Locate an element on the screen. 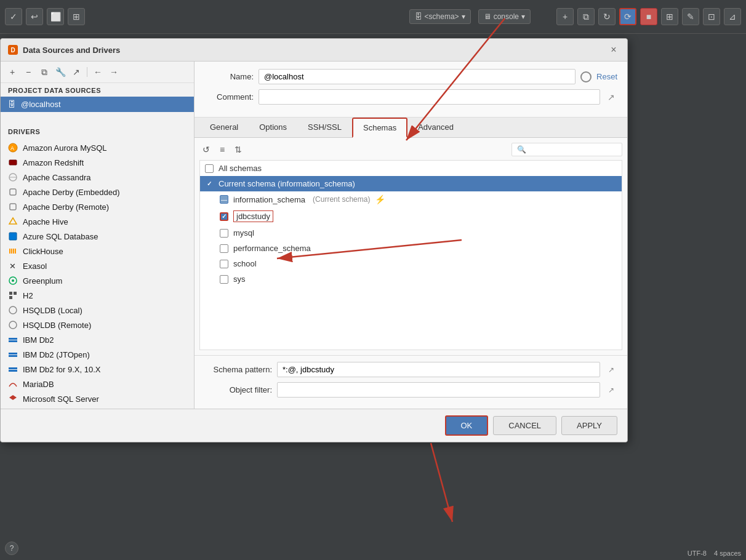  jdbcstudy-checkbox is located at coordinates (224, 217).